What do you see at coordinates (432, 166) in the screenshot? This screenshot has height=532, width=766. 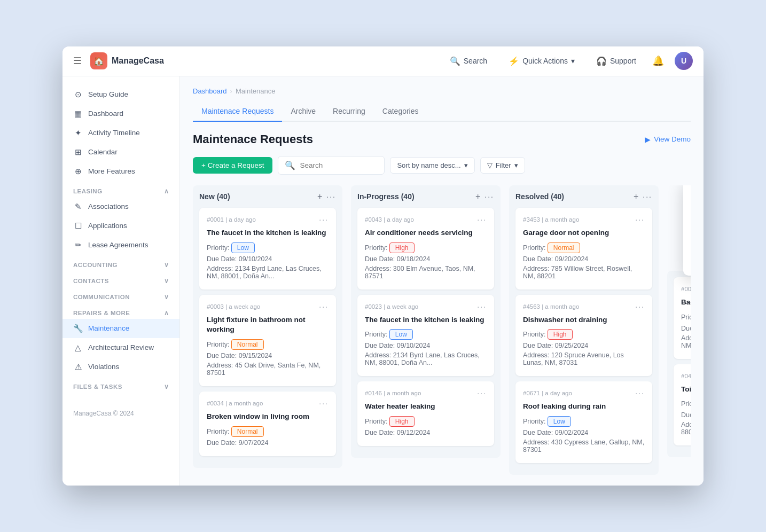 I see `sort-button: Sort by name desc... ▾` at bounding box center [432, 166].